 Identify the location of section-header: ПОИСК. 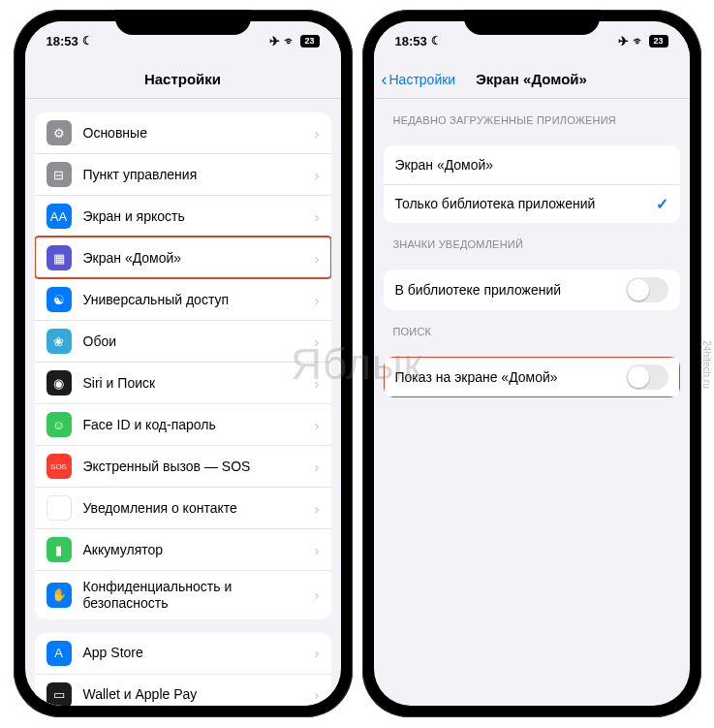
(532, 327).